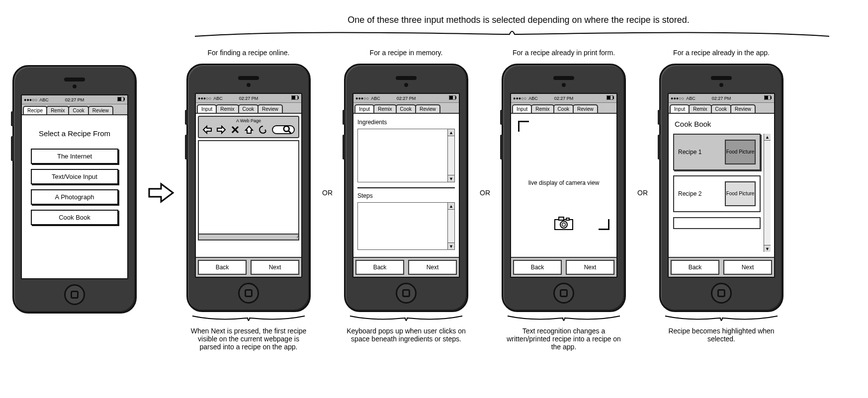  What do you see at coordinates (523, 126) in the screenshot?
I see `viewfinder-corner-tl-icon` at bounding box center [523, 126].